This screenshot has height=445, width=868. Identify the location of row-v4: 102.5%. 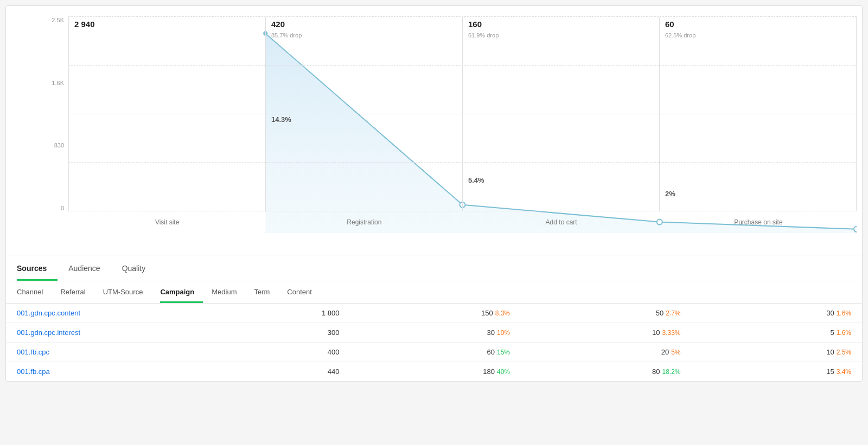
(777, 352).